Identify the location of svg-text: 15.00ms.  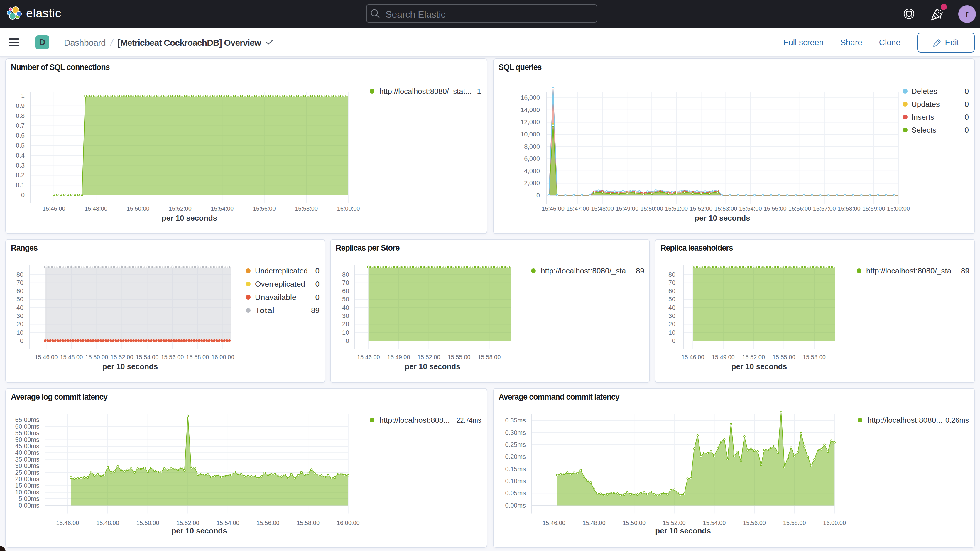
(27, 486).